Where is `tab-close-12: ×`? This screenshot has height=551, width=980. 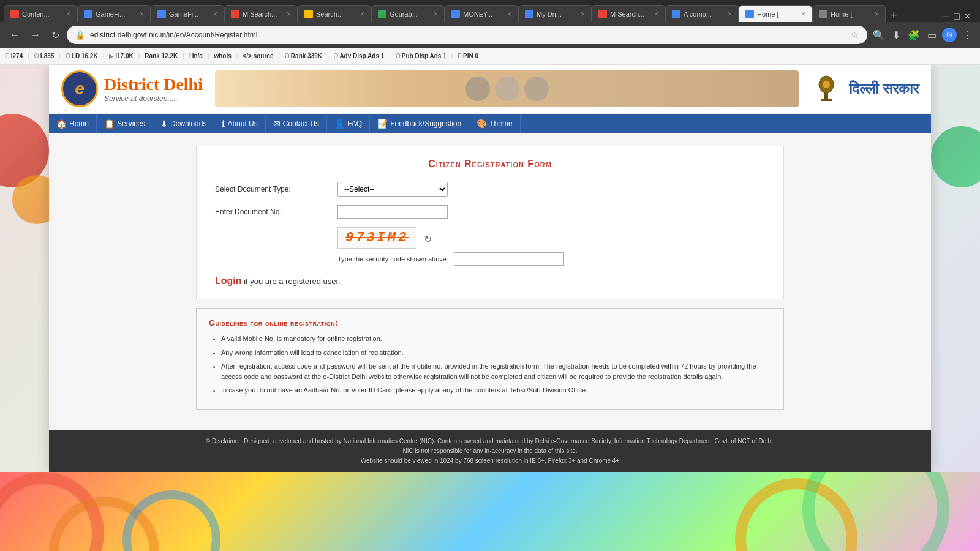 tab-close-12: × is located at coordinates (877, 14).